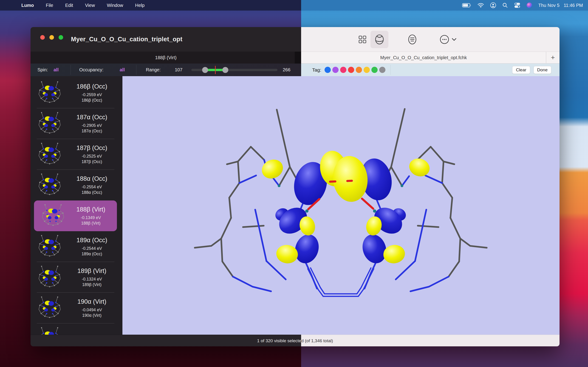 The width and height of the screenshot is (588, 367). I want to click on tag-label: Tag:, so click(317, 70).